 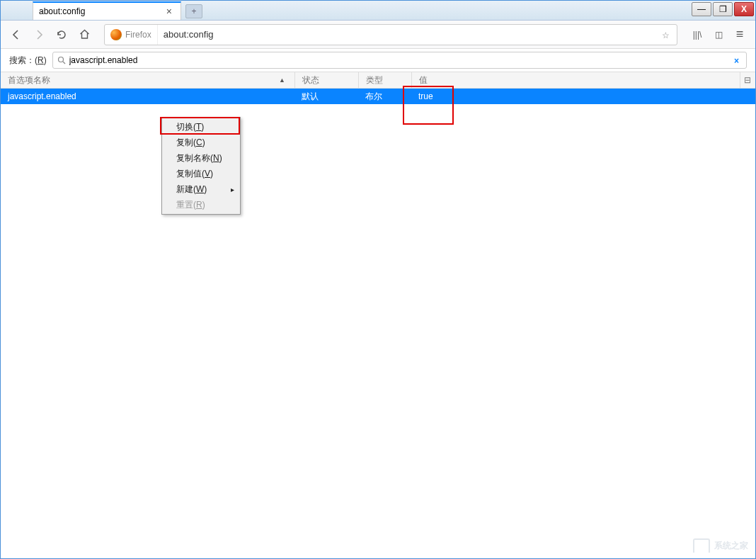 What do you see at coordinates (201, 142) in the screenshot?
I see `ctx-copy: 复制(C)` at bounding box center [201, 142].